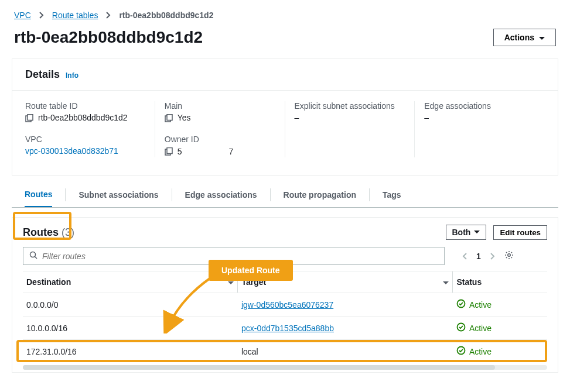 The image size is (570, 392). Describe the element at coordinates (480, 106) in the screenshot. I see `edge-associations-label: Edge associations` at that location.